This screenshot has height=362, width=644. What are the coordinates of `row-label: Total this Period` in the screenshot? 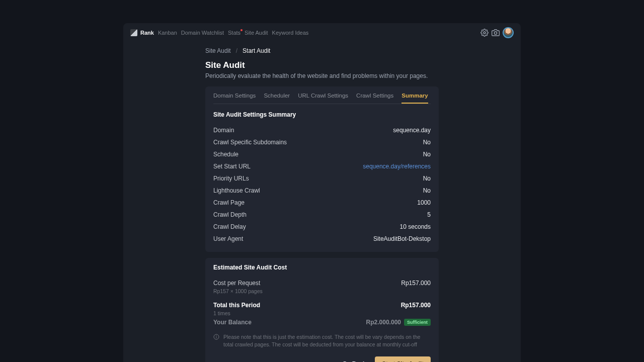 It's located at (236, 305).